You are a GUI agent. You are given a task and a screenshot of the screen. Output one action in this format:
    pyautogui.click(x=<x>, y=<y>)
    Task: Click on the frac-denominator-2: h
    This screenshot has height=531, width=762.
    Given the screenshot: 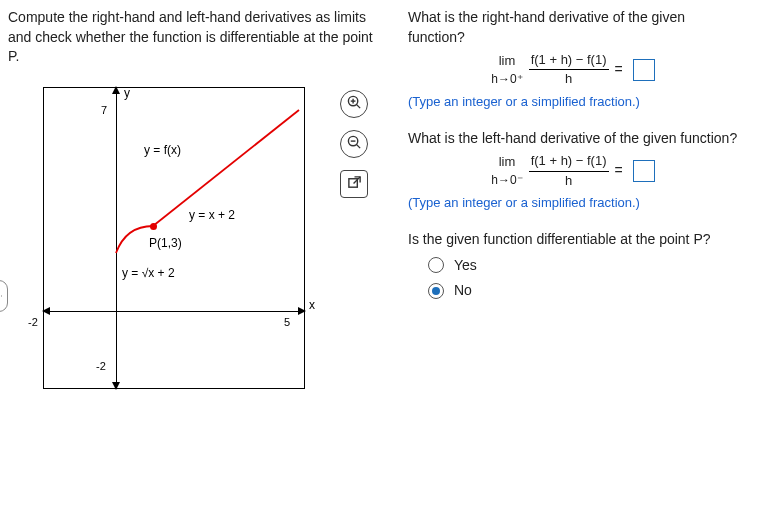 What is the action you would take?
    pyautogui.click(x=568, y=181)
    